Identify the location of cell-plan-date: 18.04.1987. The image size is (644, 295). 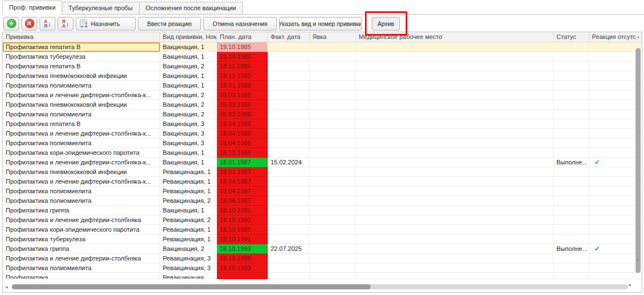
(242, 191).